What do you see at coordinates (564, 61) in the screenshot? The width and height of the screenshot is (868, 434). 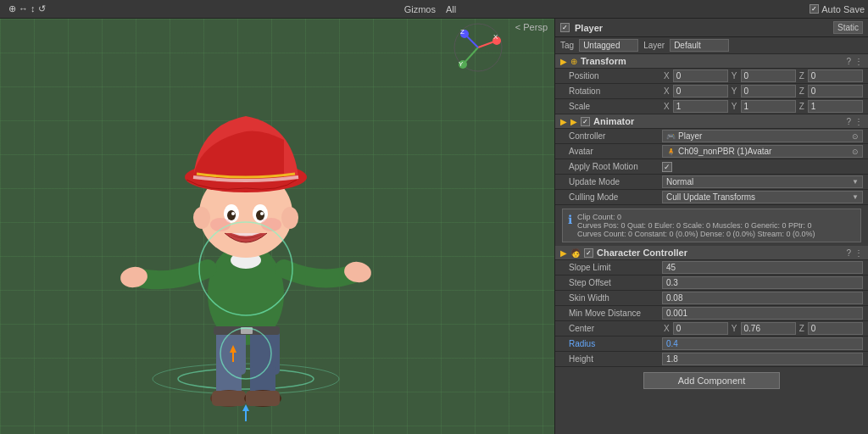 I see `transform-arrow-icon: ▶` at bounding box center [564, 61].